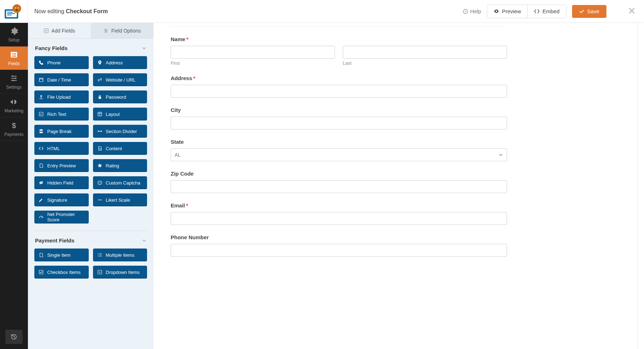 The height and width of the screenshot is (349, 644). I want to click on form-field-email: Email*, so click(339, 214).